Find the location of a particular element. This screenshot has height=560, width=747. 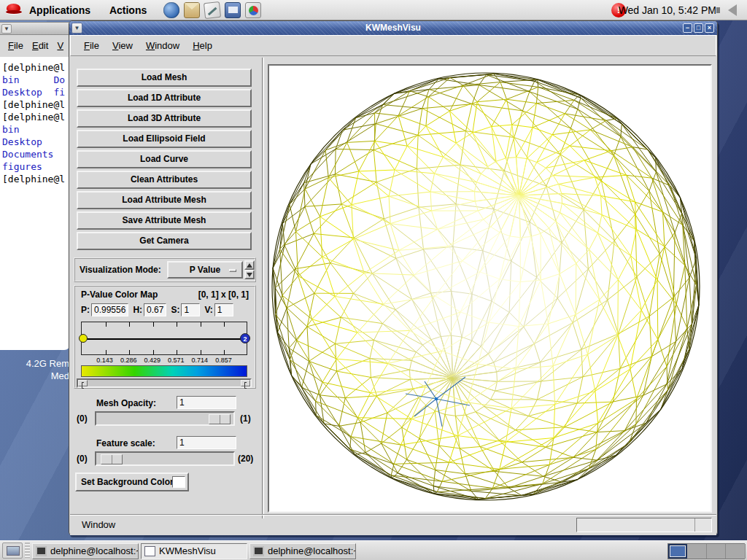

visualization-mode-label: Visualization Mode: is located at coordinates (120, 270).